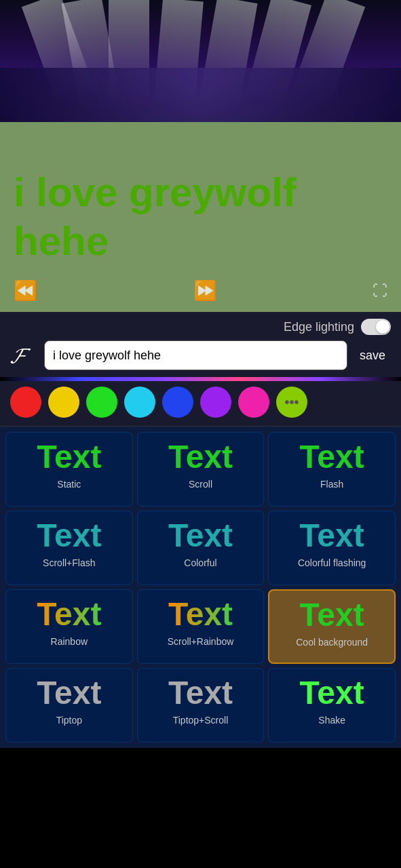 This screenshot has width=401, height=868. I want to click on effect-scroll-flash: Text Scroll+Flash, so click(69, 548).